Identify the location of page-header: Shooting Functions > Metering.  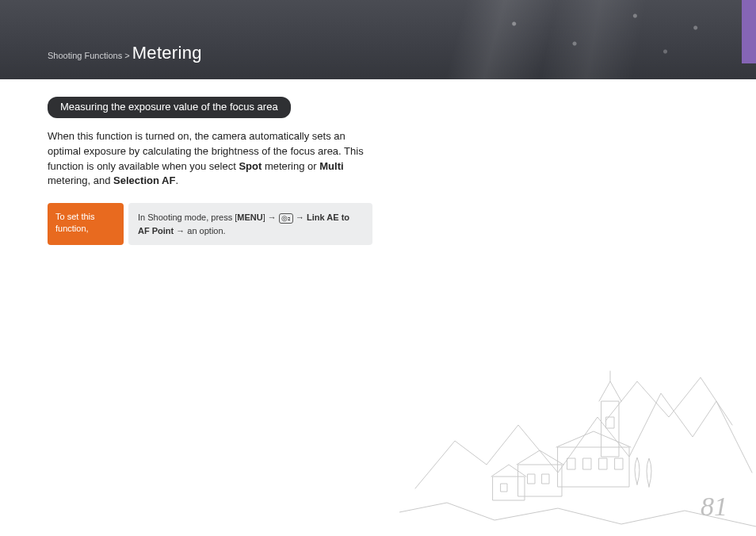
(378, 40).